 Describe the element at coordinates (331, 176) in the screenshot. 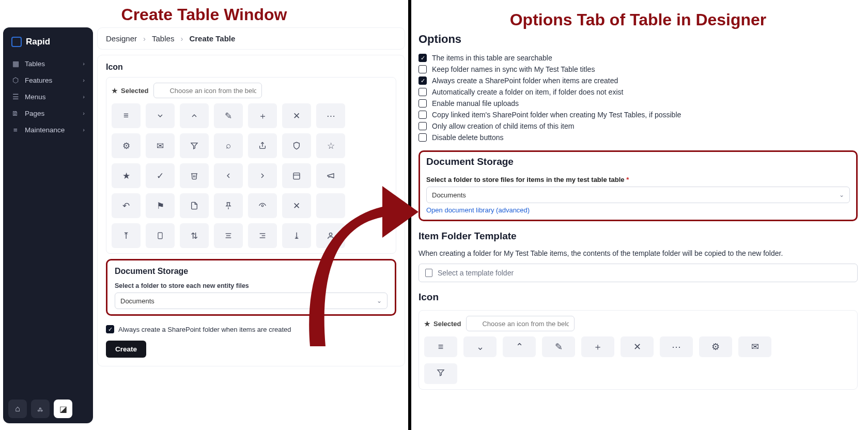

I see `icon-option-megaphone` at that location.